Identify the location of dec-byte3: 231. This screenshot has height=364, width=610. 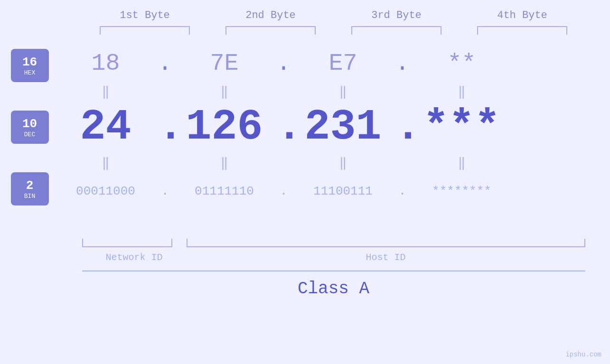
(343, 127).